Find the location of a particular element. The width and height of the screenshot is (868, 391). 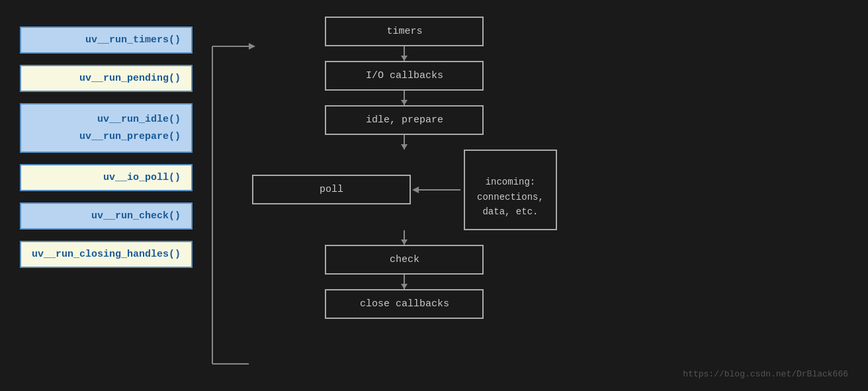

poll-phase-box: poll is located at coordinates (331, 189).